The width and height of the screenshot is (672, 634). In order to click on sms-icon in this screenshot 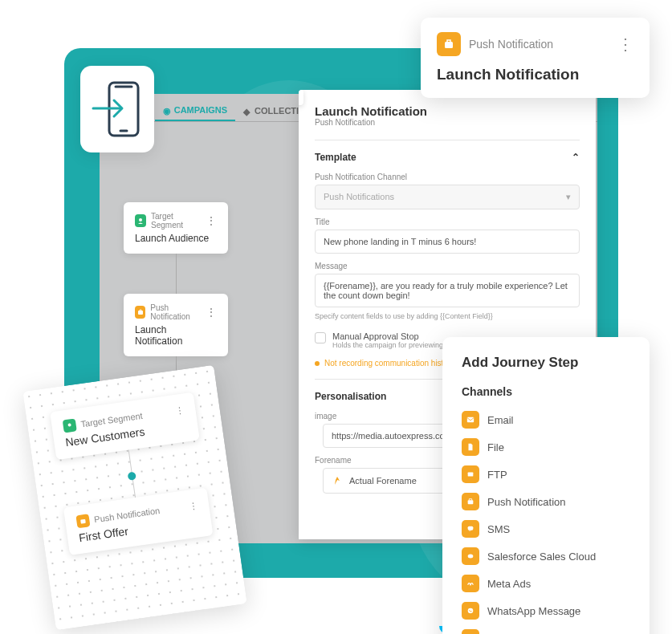, I will do `click(470, 529)`.